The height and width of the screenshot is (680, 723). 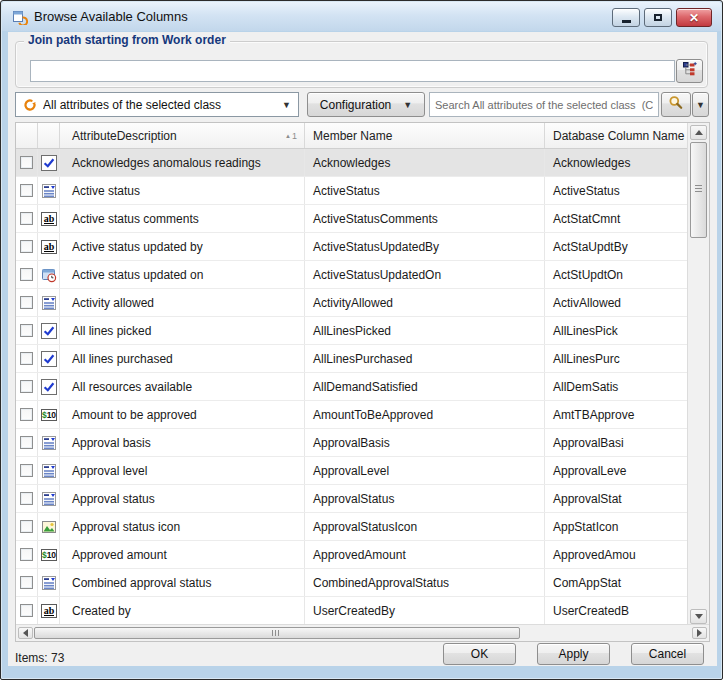 What do you see at coordinates (616, 610) in the screenshot?
I see `database-column-cell: UserCreatedB` at bounding box center [616, 610].